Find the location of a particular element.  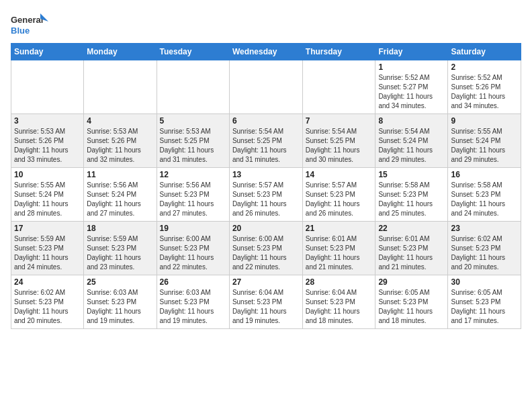

calendar-cell: 22Sunrise: 6:01 AM Sunset: 5:23 PM Dayli… is located at coordinates (412, 248).